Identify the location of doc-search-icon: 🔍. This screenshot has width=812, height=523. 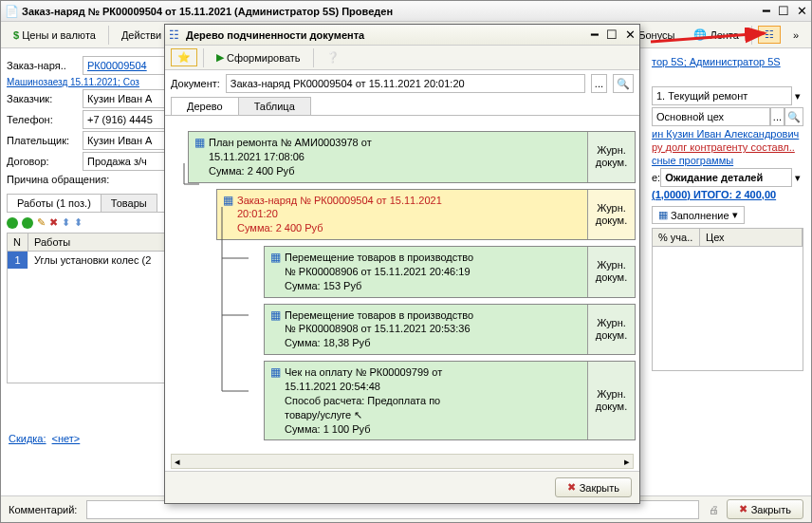
(623, 84).